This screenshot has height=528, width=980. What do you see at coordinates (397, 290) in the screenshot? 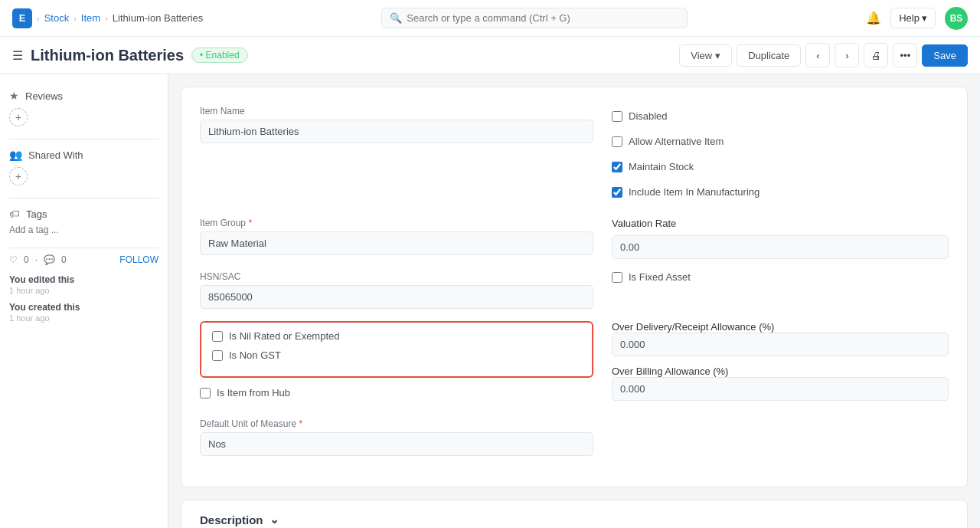
I see `group-hsn: HSN/SAC` at bounding box center [397, 290].